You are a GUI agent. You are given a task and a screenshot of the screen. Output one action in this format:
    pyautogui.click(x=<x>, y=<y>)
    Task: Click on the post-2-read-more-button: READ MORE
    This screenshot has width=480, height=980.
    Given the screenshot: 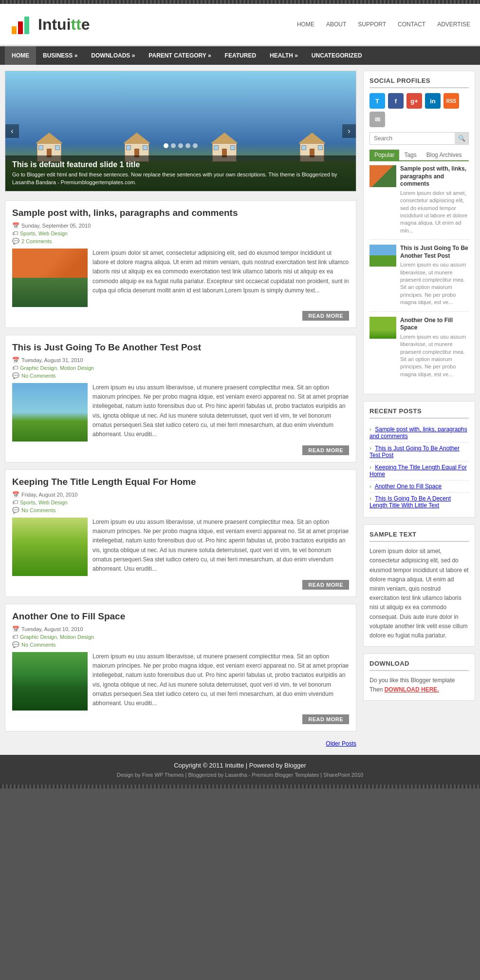 What is the action you would take?
    pyautogui.click(x=326, y=450)
    